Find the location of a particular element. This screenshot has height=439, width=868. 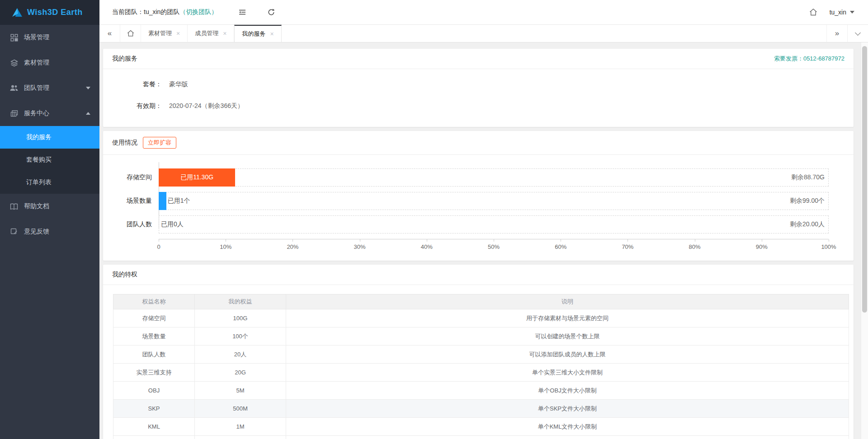

sidebar-item-label: 场景管理 is located at coordinates (37, 37).